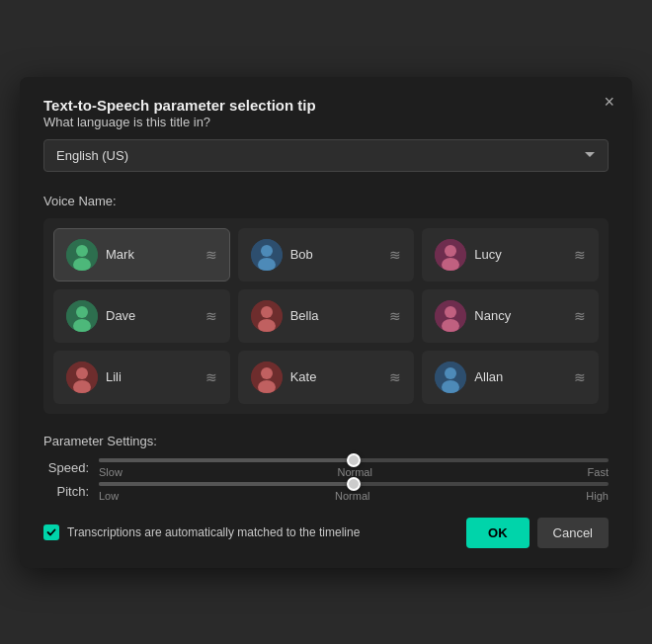 The height and width of the screenshot is (644, 652). Describe the element at coordinates (352, 496) in the screenshot. I see `pitch-label-normal: Normal` at that location.